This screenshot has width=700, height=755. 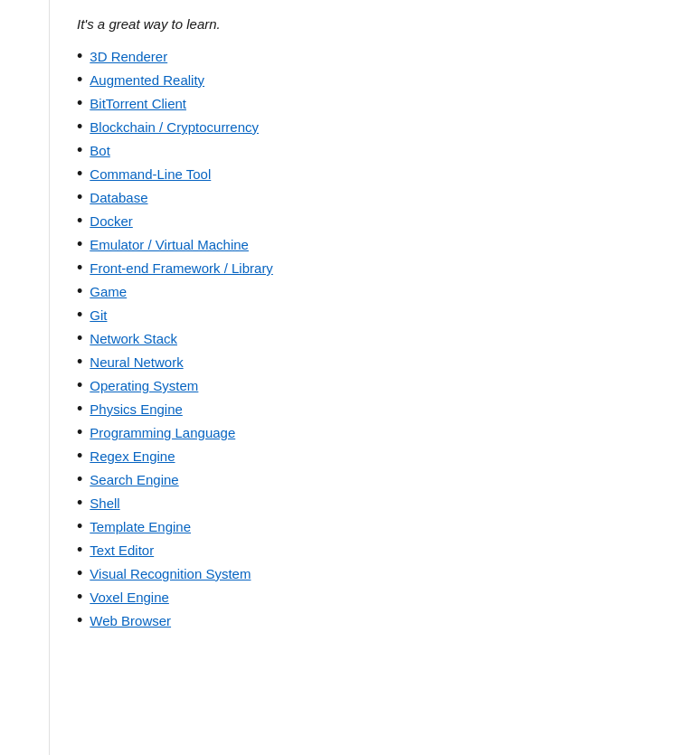 What do you see at coordinates (380, 127) in the screenshot?
I see `list-item: •Blockchain / Cryptocurrency` at bounding box center [380, 127].